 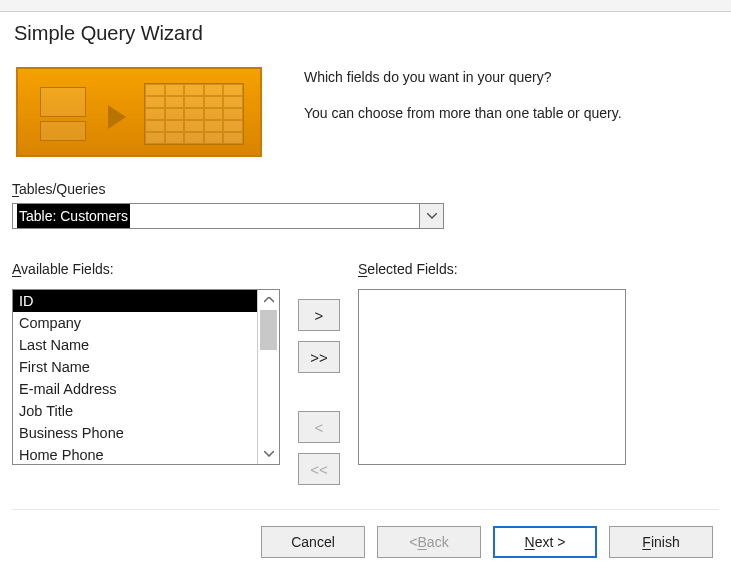 I want to click on scroll-up-icon, so click(x=268, y=300).